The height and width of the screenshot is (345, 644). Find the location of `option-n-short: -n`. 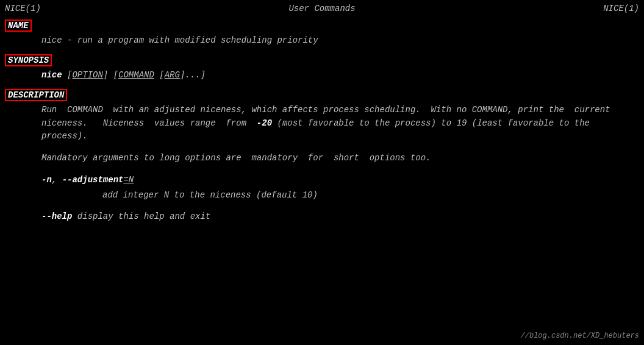

option-n-short: -n is located at coordinates (46, 180).